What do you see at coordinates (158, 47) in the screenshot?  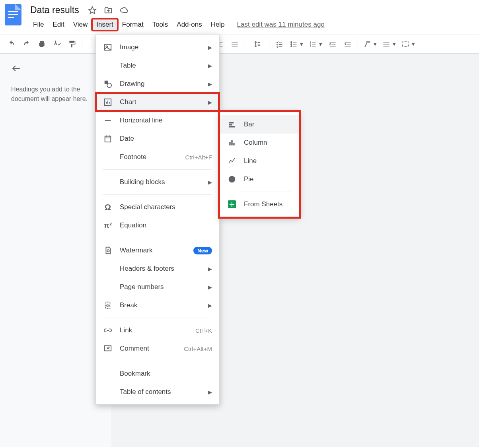 I see `insert-image: Image ▶` at bounding box center [158, 47].